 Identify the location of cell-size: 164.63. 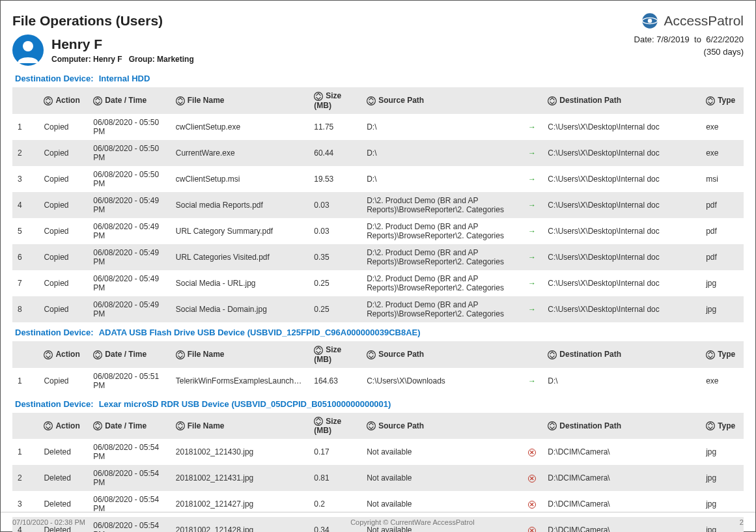
(335, 381).